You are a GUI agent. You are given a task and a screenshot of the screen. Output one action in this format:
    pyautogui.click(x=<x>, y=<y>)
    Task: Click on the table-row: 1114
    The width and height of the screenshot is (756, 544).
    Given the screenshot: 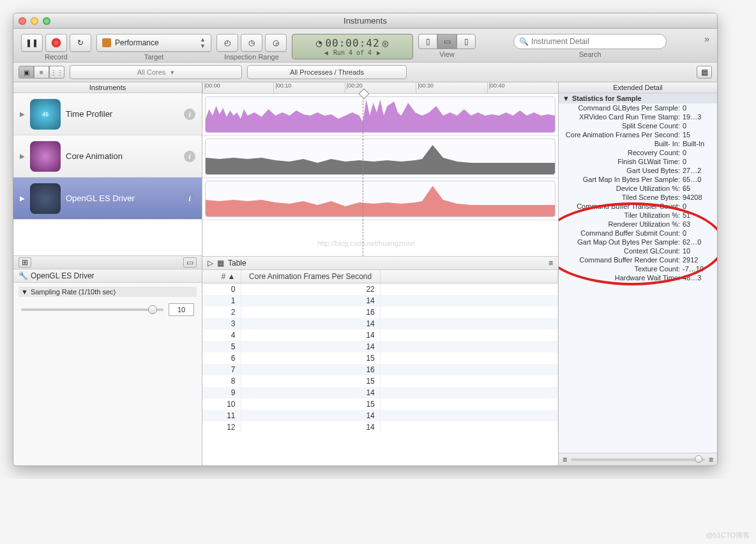 What is the action you would take?
    pyautogui.click(x=381, y=416)
    